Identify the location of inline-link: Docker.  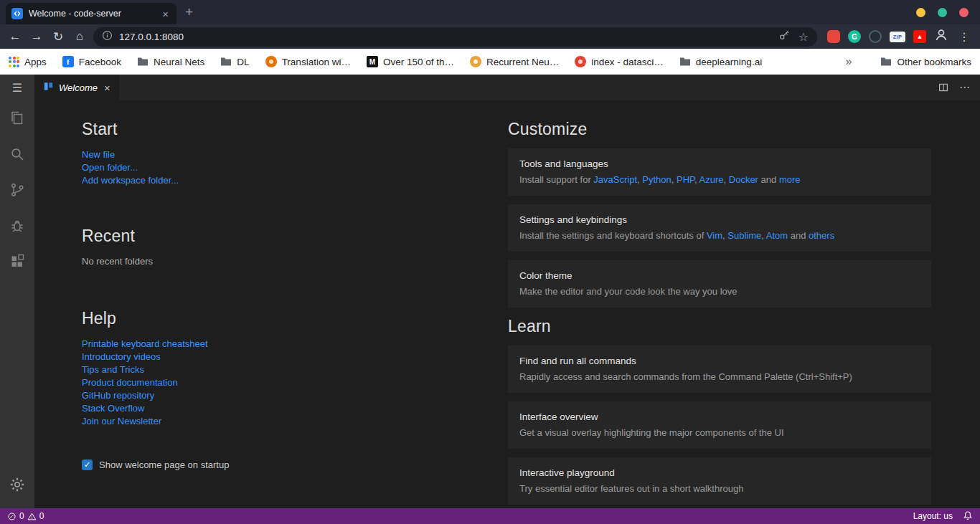
(743, 179).